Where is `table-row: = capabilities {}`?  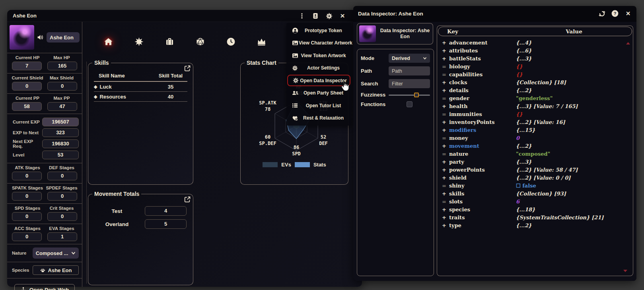
table-row: = capabilities {} is located at coordinates (533, 74).